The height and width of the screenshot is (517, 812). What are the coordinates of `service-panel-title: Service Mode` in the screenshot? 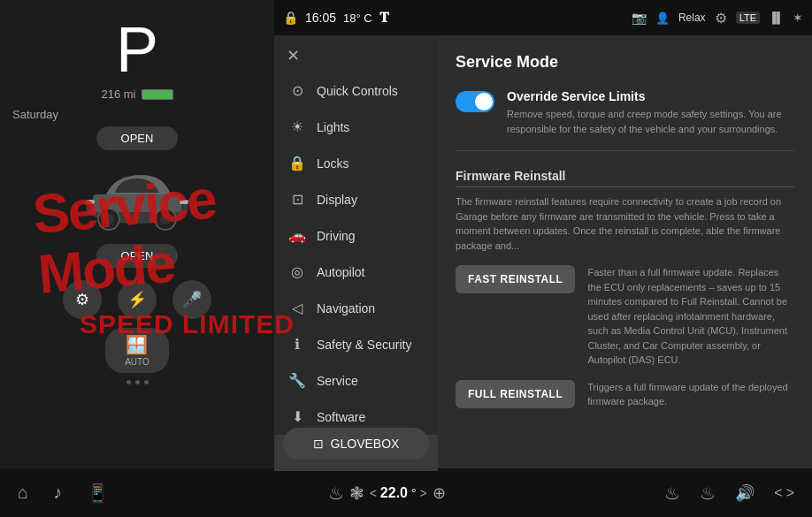 It's located at (624, 62).